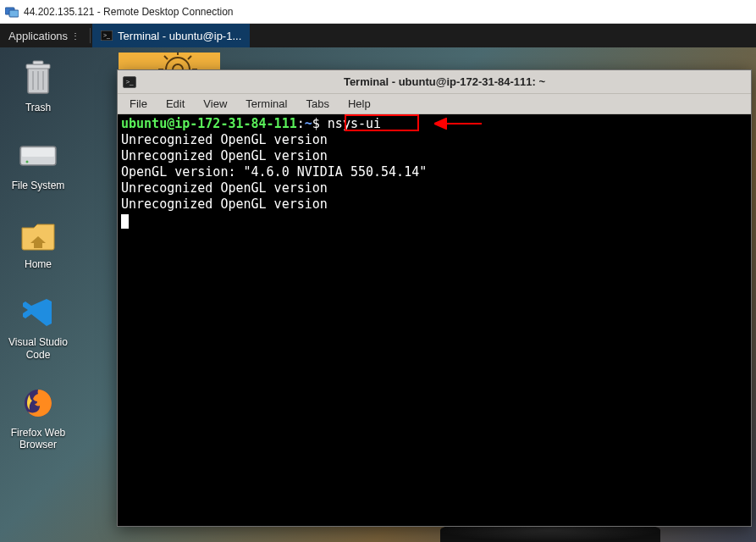 This screenshot has width=756, height=542. Describe the element at coordinates (179, 36) in the screenshot. I see `taskbar-item-label: Terminal - ubuntu@ip-1...` at that location.